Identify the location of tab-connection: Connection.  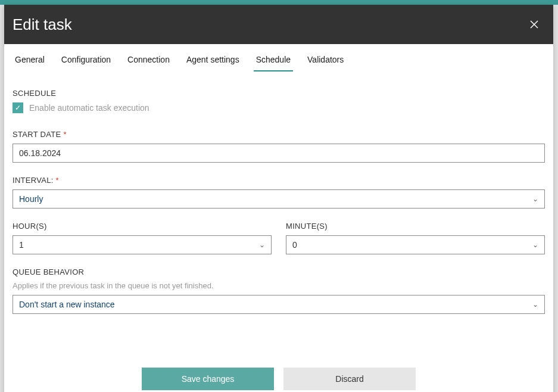
(149, 60).